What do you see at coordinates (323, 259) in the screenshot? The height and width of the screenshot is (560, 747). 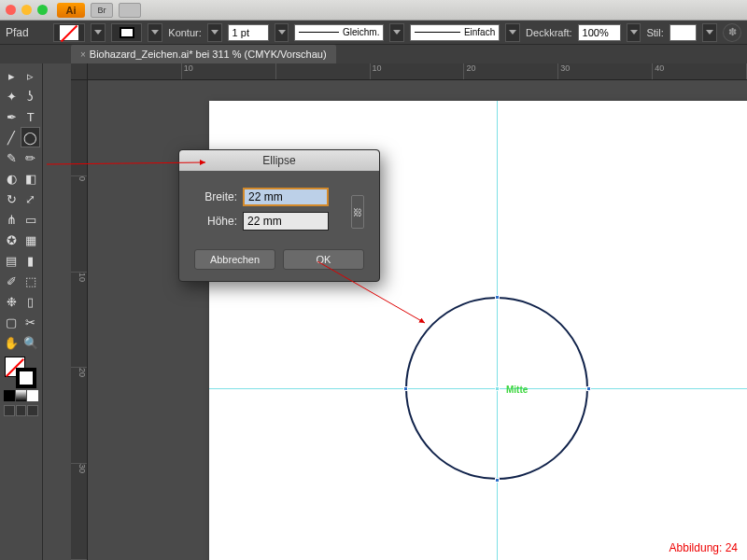 I see `ok-button: OK` at bounding box center [323, 259].